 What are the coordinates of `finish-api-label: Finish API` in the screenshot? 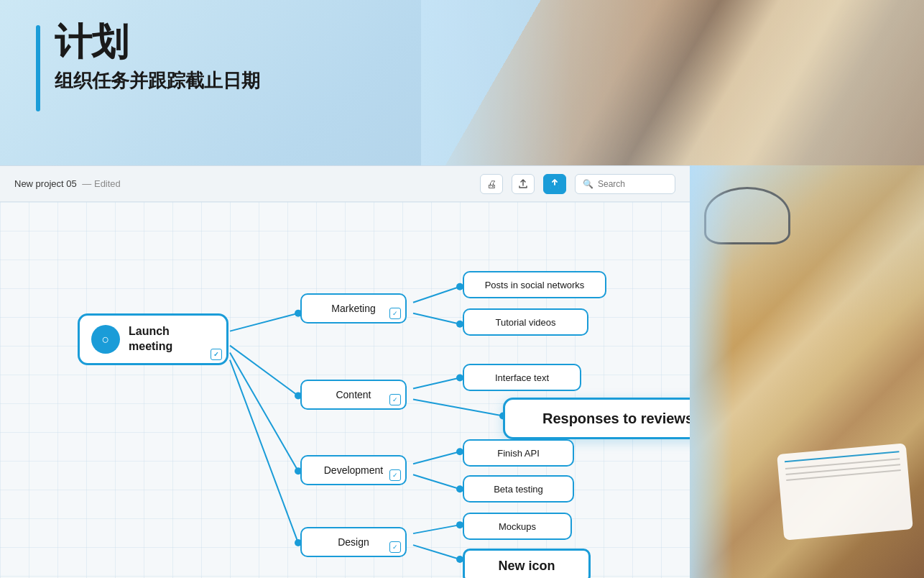 It's located at (519, 453).